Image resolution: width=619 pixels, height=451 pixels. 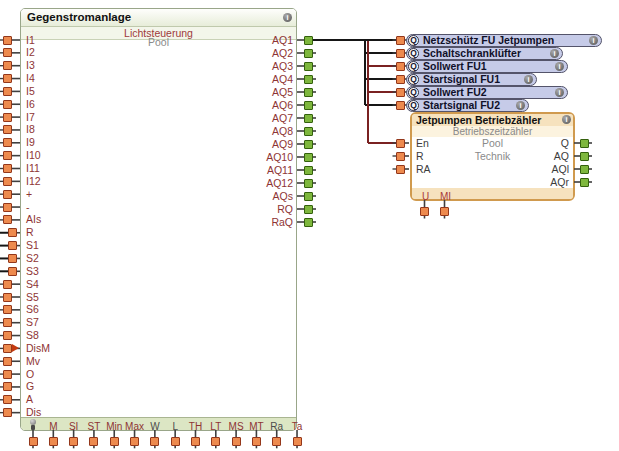 I want to click on counter-bottom-label-U: U, so click(x=426, y=196).